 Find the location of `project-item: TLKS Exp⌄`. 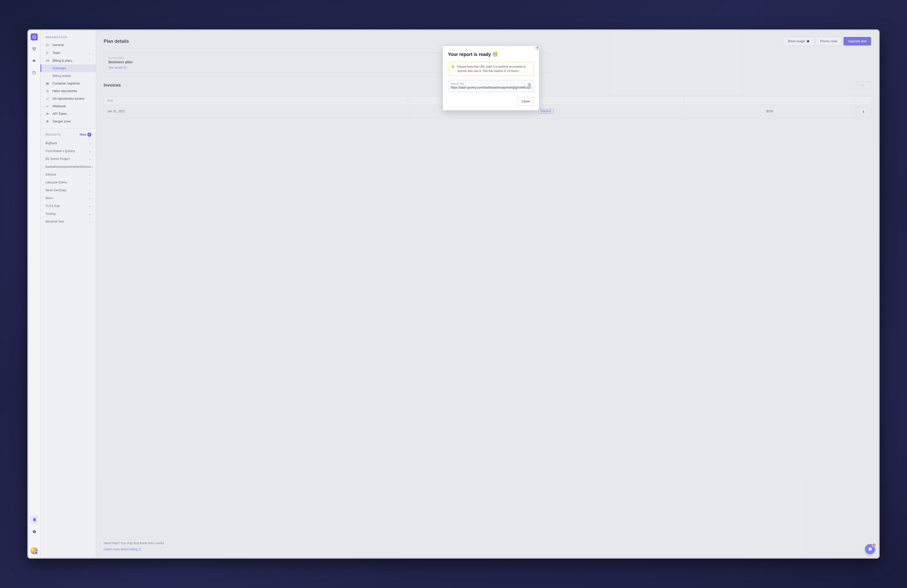

project-item: TLKS Exp⌄ is located at coordinates (68, 206).